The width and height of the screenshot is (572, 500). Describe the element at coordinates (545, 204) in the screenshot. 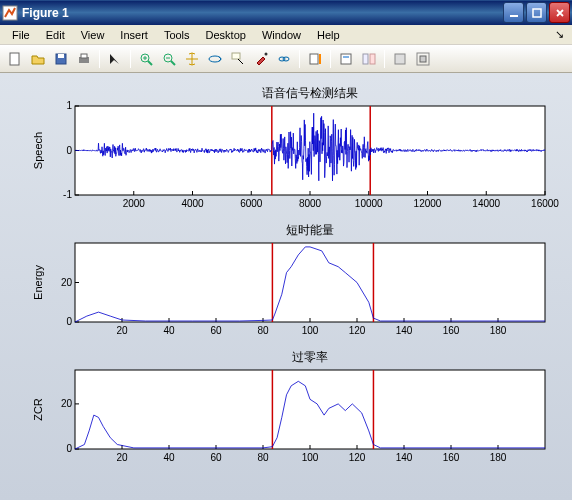

I see `svg-text: 16000` at that location.